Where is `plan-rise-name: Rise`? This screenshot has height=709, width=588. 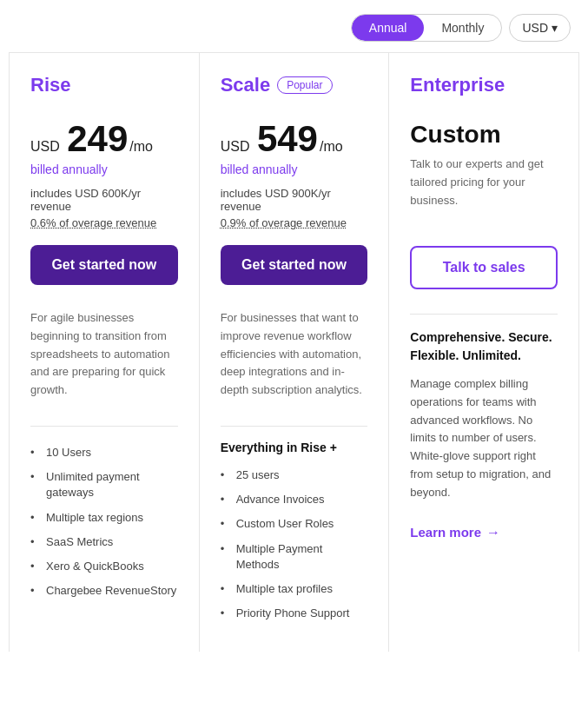 plan-rise-name: Rise is located at coordinates (50, 85).